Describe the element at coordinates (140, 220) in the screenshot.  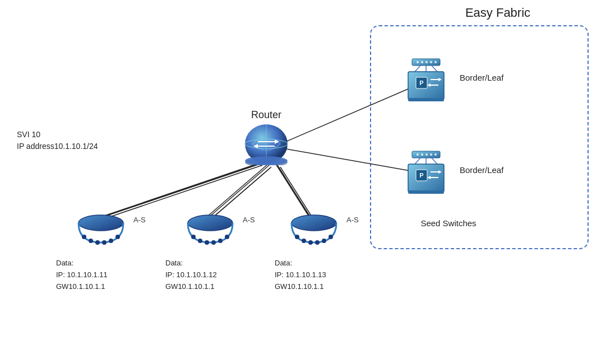
I see `as-label-1: A-S` at that location.